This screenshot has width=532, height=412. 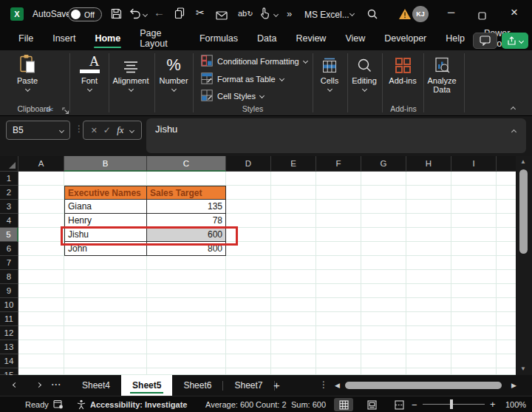 I want to click on column-header-C: C, so click(x=186, y=164).